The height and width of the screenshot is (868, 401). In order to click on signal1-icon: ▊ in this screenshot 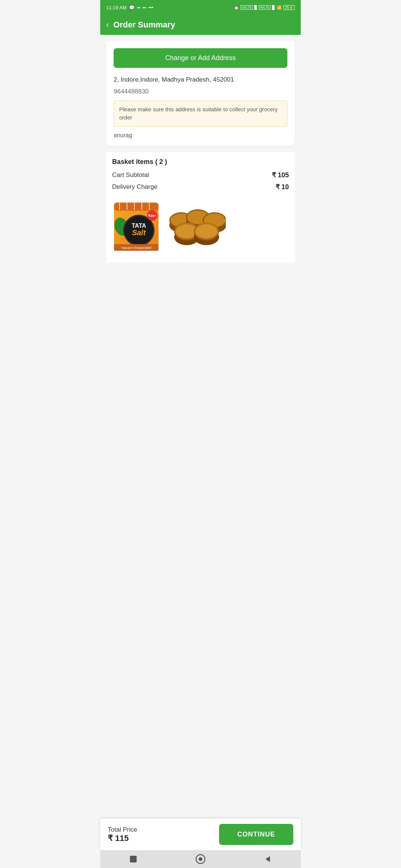, I will do `click(256, 7)`.